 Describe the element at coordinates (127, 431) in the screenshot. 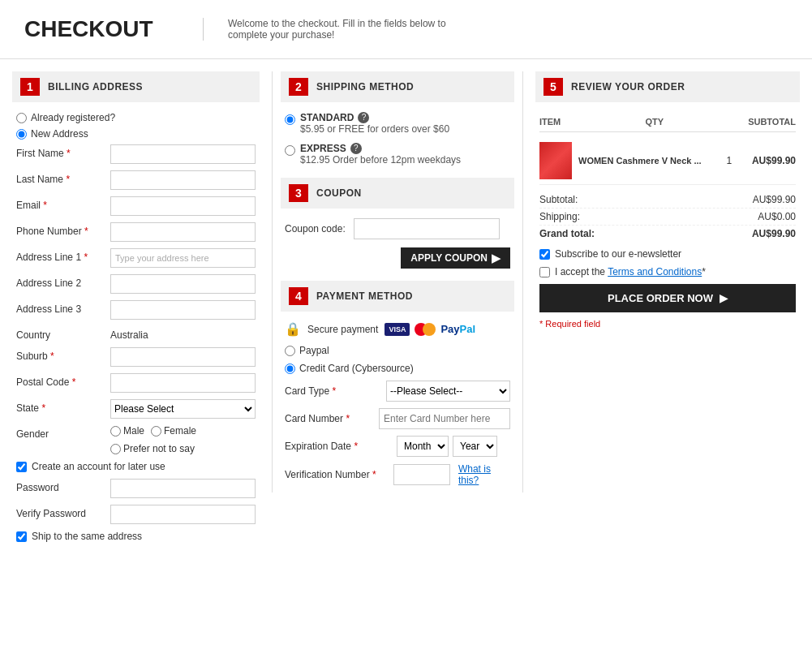

I see `gender-male-option: Male` at that location.